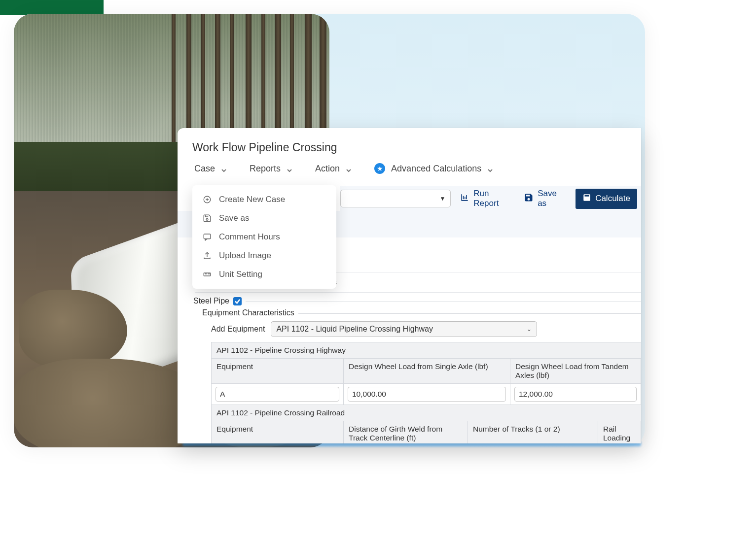 Image resolution: width=756 pixels, height=540 pixels. I want to click on highway-header-row: Equipment Design Wheel Load from Single …, so click(426, 371).